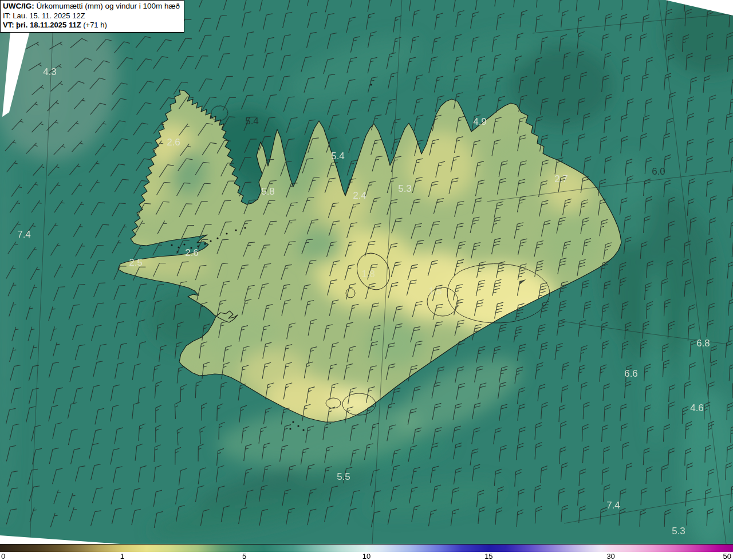  I want to click on product-desc: Úrkomumætti (mm) og vindur i 100m hæð, so click(107, 6).